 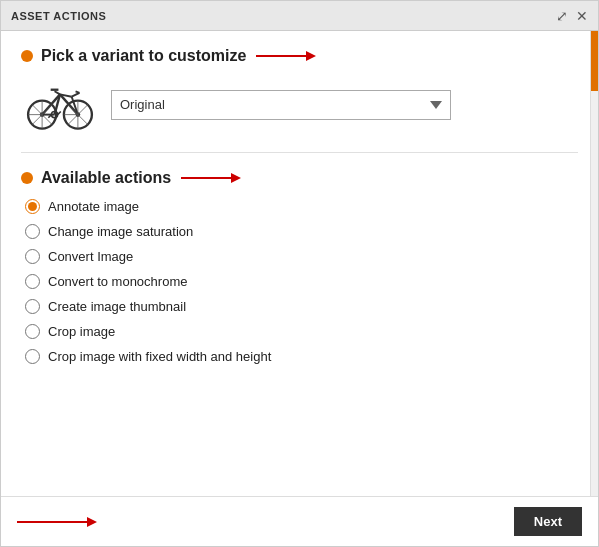 I want to click on next-button: Next, so click(x=548, y=522).